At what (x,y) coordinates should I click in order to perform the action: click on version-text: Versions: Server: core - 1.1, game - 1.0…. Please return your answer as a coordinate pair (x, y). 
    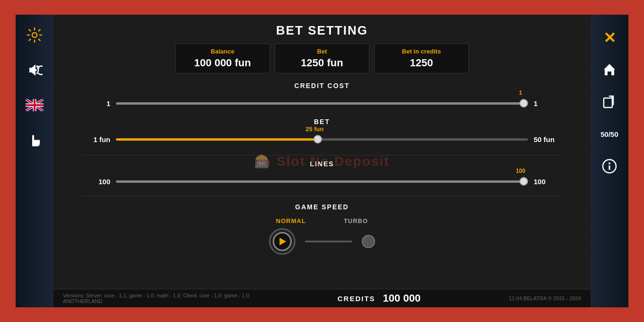
    Looking at the image, I should click on (156, 295).